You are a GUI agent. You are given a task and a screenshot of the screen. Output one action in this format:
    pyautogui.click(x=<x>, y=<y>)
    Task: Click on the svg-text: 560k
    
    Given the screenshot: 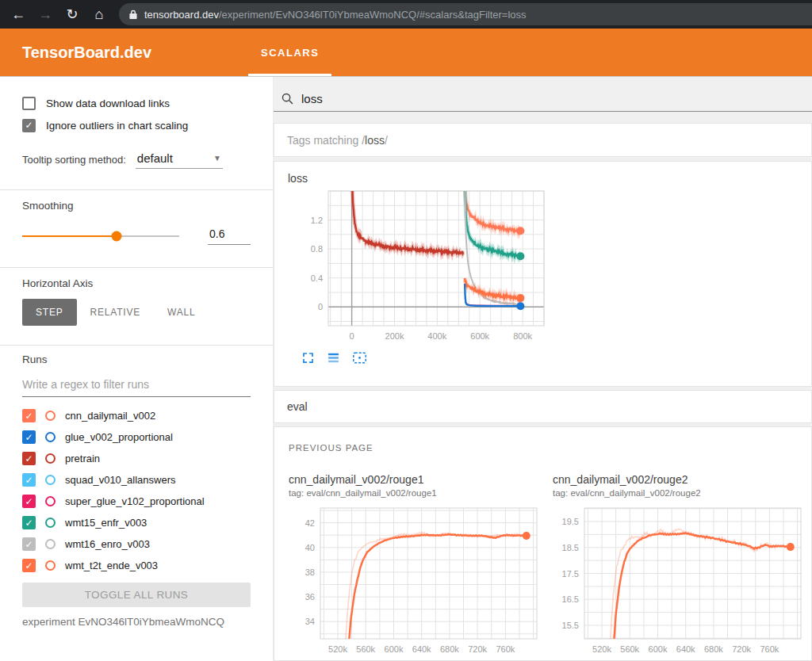 What is the action you would take?
    pyautogui.click(x=366, y=649)
    